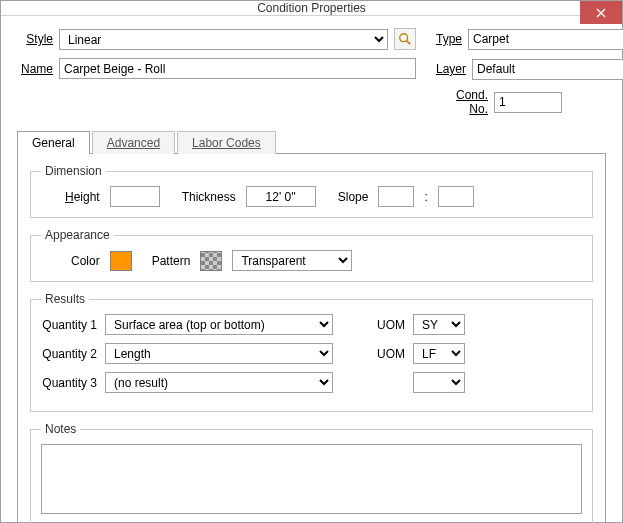  What do you see at coordinates (451, 69) in the screenshot?
I see `layer-label: Layer` at bounding box center [451, 69].